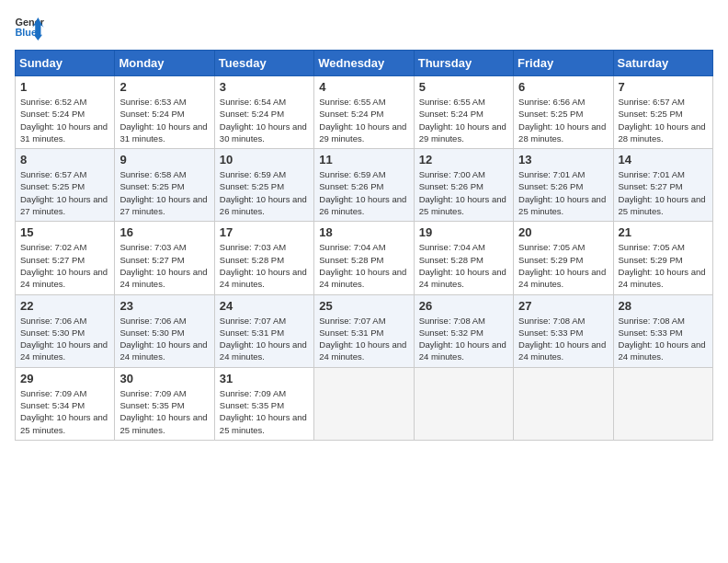 This screenshot has width=728, height=563. Describe the element at coordinates (65, 63) in the screenshot. I see `weekday-header-sunday: Sunday` at that location.